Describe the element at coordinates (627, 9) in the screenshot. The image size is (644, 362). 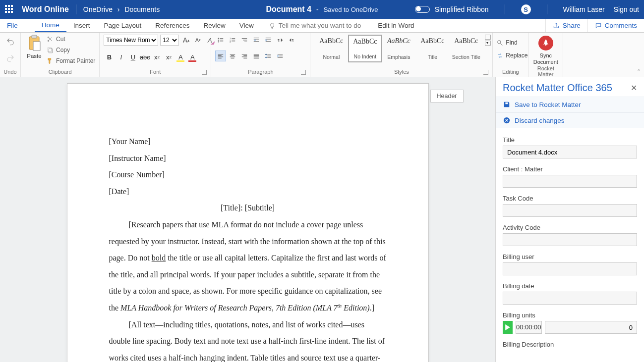
I see `sign-out-link: Sign out` at that location.